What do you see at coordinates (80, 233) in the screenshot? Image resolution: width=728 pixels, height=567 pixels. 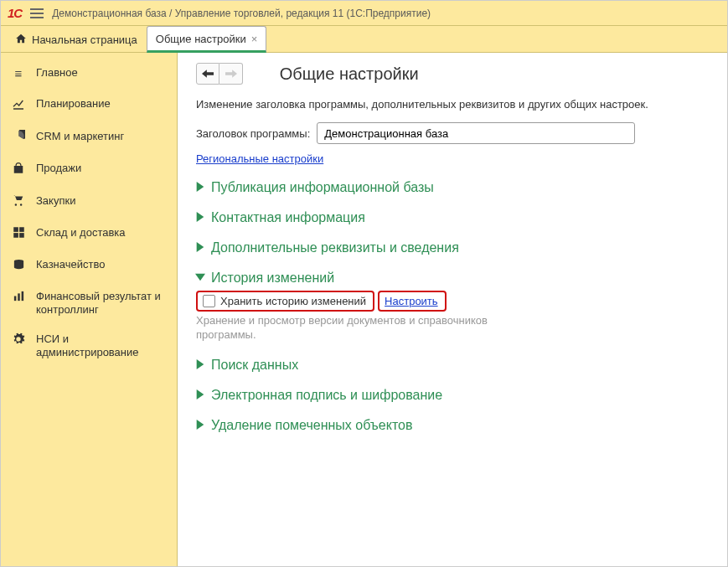 I see `sidebar-item-label: Склад и доставка` at bounding box center [80, 233].